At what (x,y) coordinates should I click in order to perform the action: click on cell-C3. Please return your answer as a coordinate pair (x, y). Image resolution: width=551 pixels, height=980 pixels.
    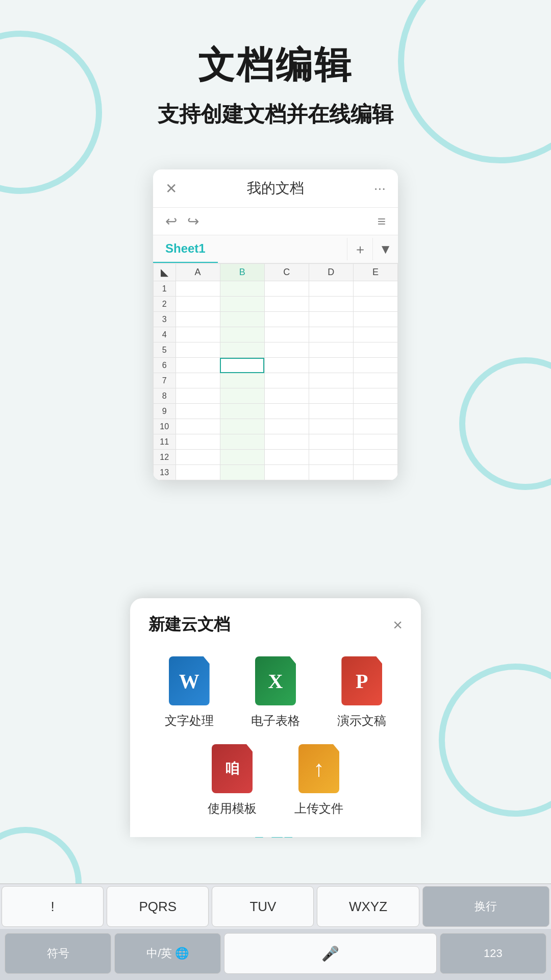
    Looking at the image, I should click on (287, 320).